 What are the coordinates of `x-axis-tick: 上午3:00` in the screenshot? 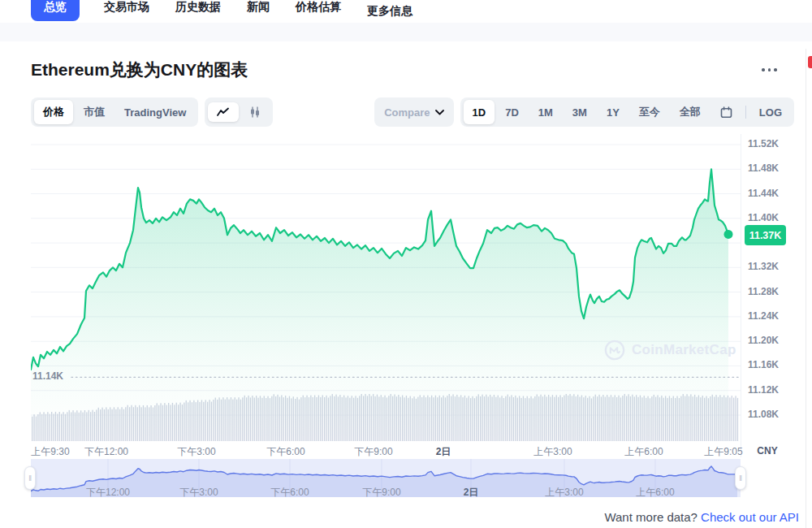 It's located at (552, 452).